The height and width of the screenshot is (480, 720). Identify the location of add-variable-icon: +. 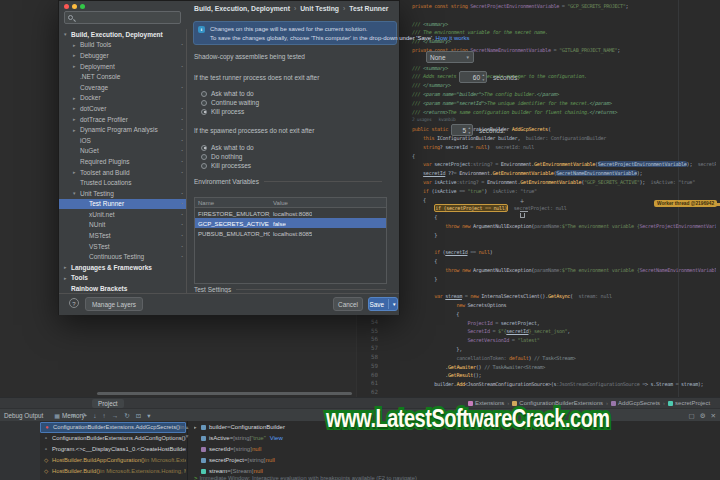
(522, 202).